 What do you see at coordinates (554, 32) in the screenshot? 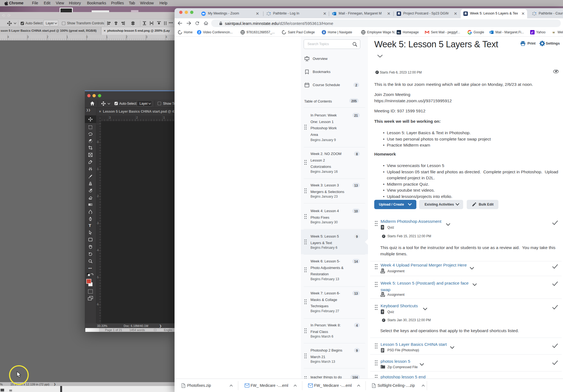
I see `svg-text: w` at bounding box center [554, 32].